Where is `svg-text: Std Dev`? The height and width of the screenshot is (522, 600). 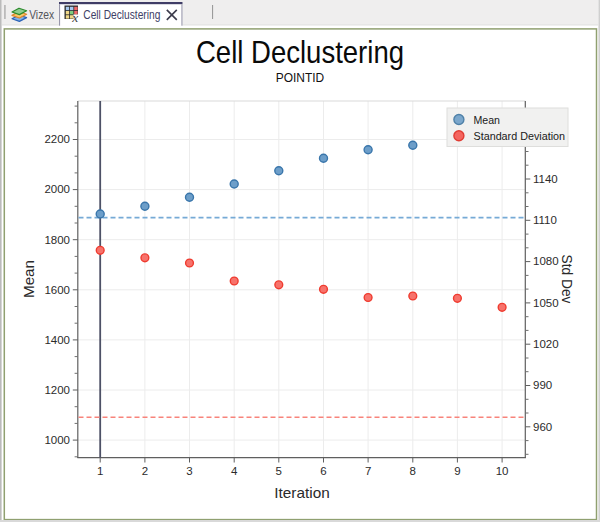
svg-text: Std Dev is located at coordinates (567, 280).